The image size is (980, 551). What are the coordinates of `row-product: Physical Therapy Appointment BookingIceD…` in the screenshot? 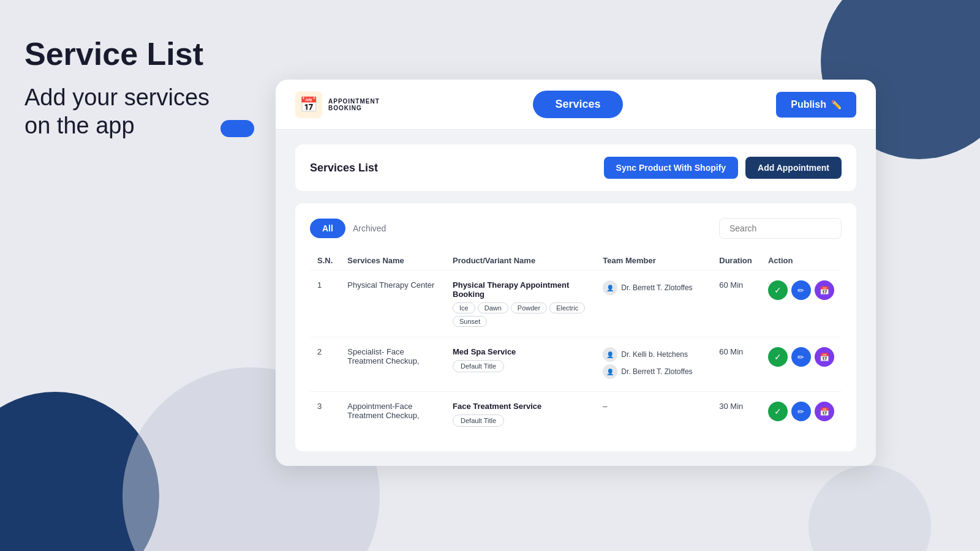 It's located at (521, 304).